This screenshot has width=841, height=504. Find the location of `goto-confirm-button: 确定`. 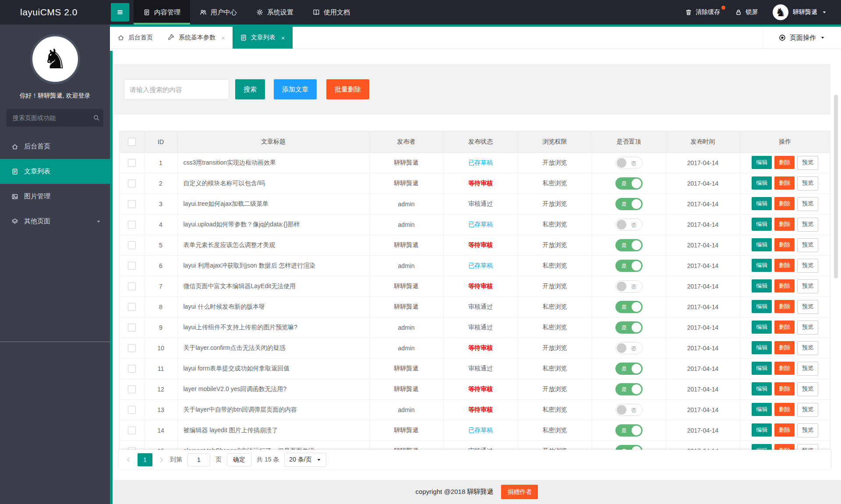

goto-confirm-button: 确定 is located at coordinates (239, 460).